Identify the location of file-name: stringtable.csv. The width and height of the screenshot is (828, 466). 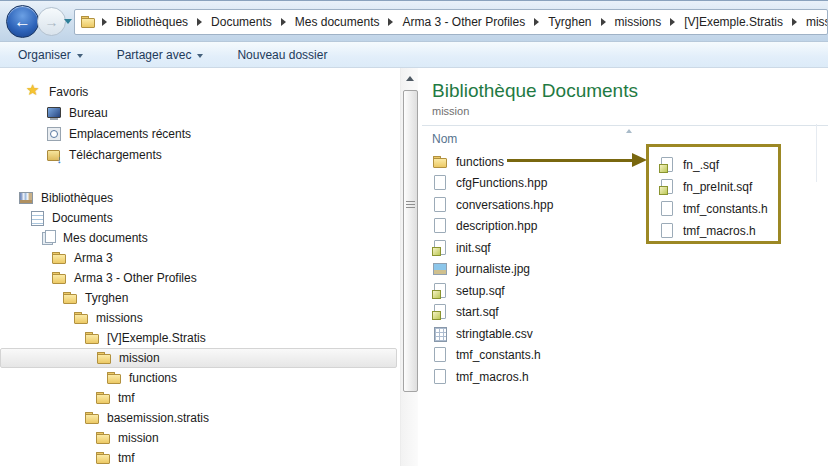
(494, 334).